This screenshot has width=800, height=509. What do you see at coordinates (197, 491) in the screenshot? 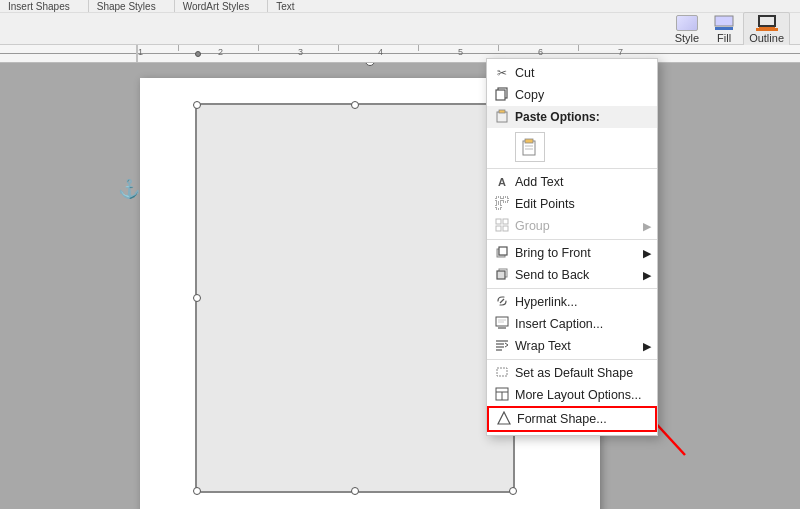
I see `handle-bl` at bounding box center [197, 491].